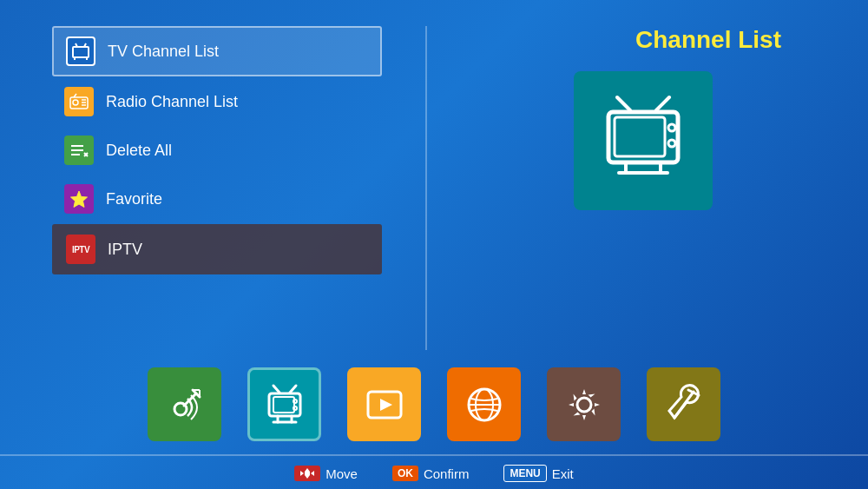 The width and height of the screenshot is (868, 489). What do you see at coordinates (134, 200) in the screenshot?
I see `menu-item-favorite-label: Favorite` at bounding box center [134, 200].